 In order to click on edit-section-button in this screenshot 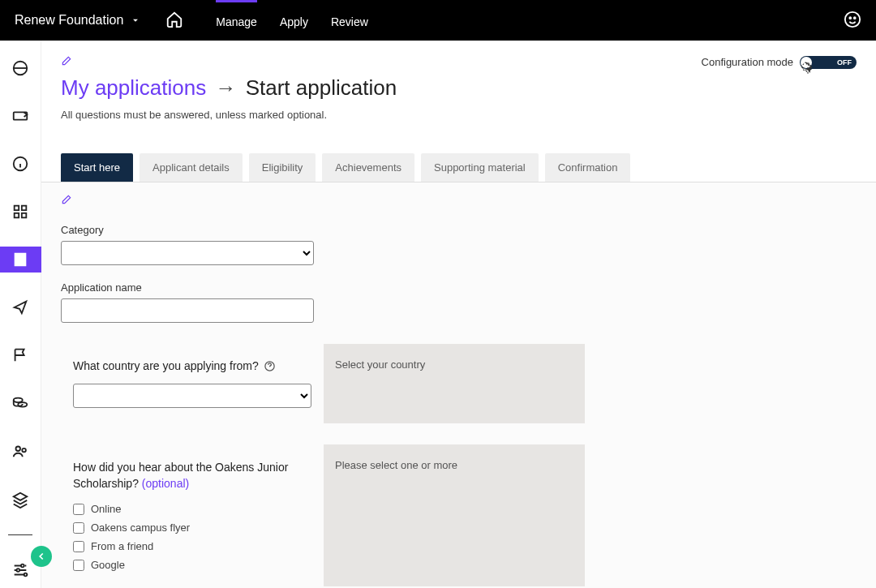, I will do `click(67, 201)`.